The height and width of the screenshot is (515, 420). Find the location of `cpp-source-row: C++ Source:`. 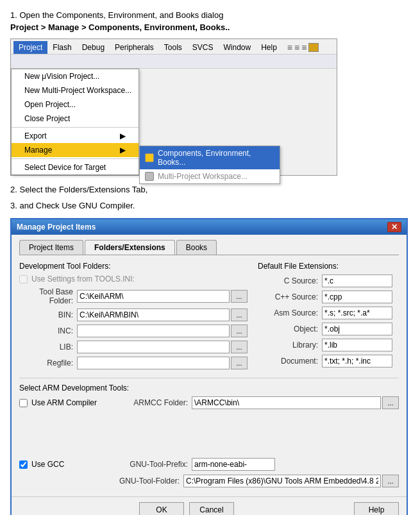

cpp-source-row: C++ Source: is located at coordinates (328, 297).